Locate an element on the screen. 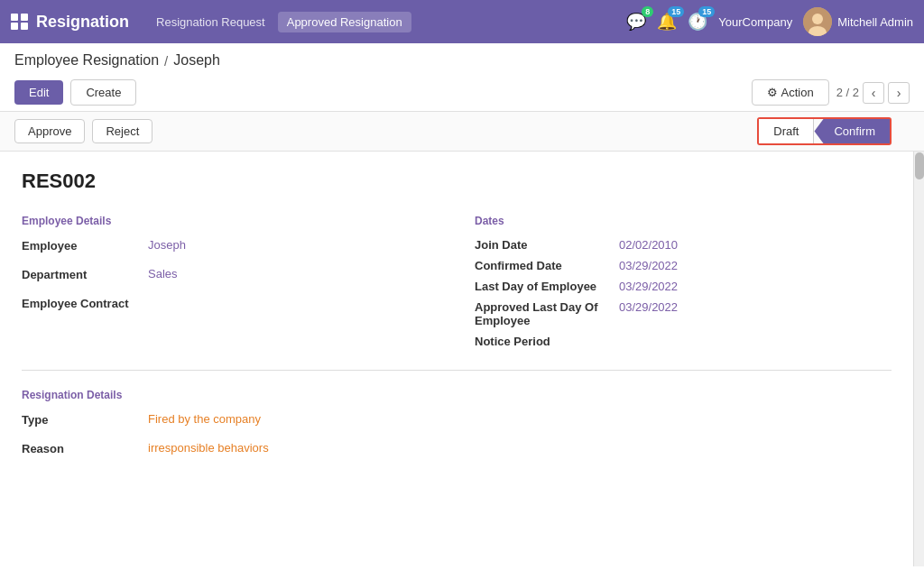  approve-button: Approve is located at coordinates (50, 132).